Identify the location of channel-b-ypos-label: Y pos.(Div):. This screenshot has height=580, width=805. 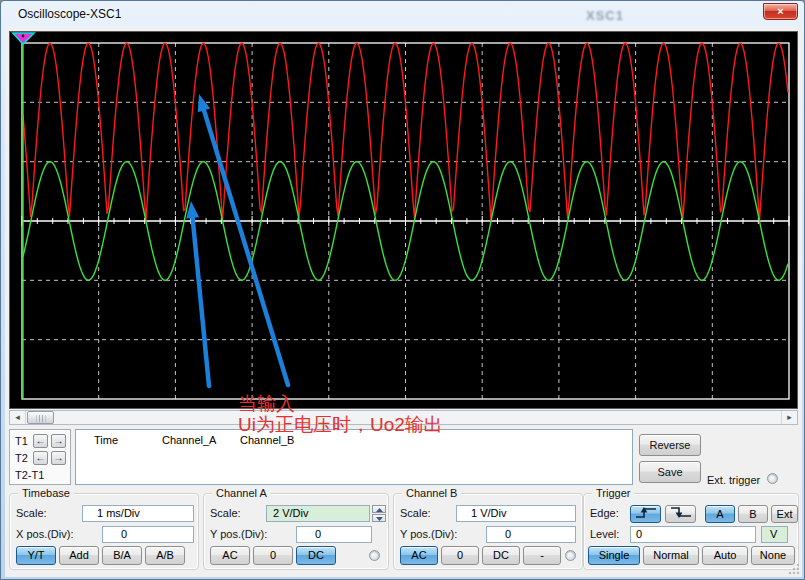
(428, 534).